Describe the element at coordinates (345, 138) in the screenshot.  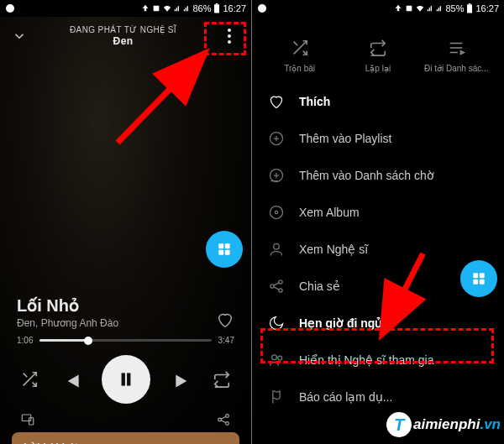
I see `menu-label: Thêm vào Playlist` at that location.